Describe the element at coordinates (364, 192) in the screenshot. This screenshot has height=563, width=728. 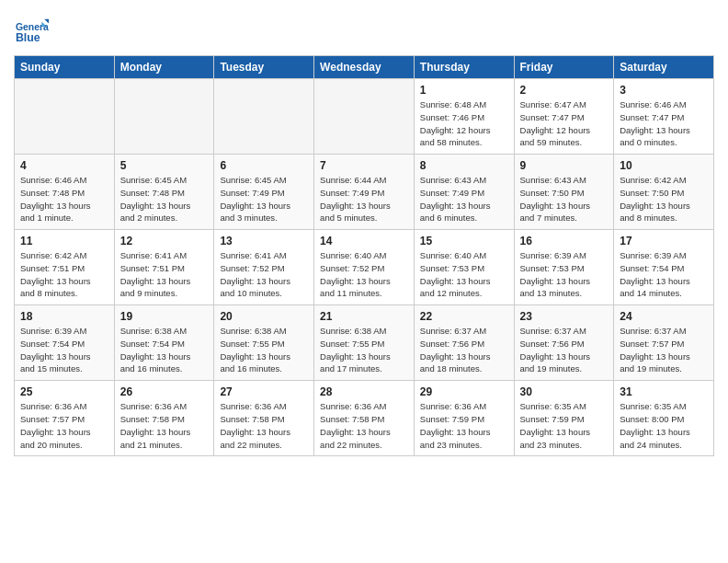
I see `week-row-2: 4Sunrise: 6:46 AM Sunset: 7:48 PM Daylig…` at that location.